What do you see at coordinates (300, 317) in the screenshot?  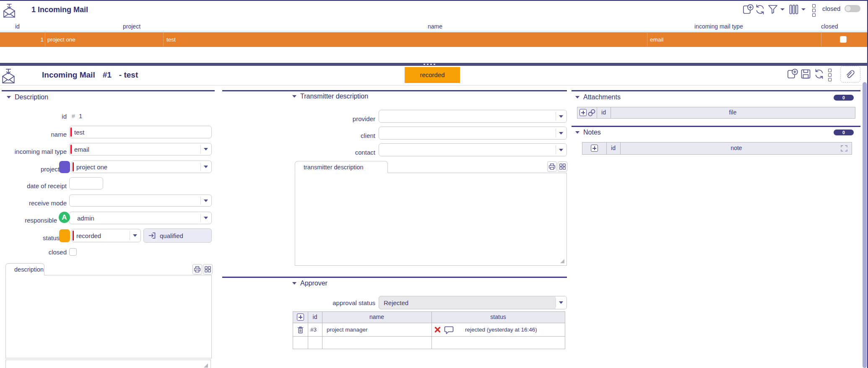 I see `add-approver-button` at bounding box center [300, 317].